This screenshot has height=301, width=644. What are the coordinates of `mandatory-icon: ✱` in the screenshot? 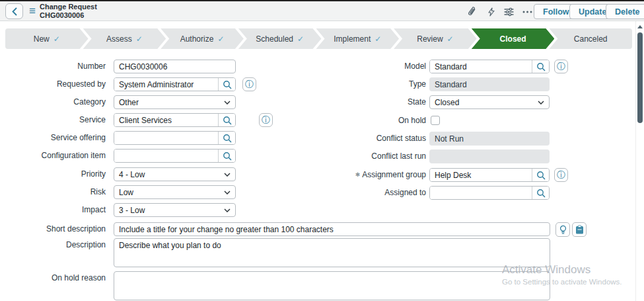 It's located at (358, 175).